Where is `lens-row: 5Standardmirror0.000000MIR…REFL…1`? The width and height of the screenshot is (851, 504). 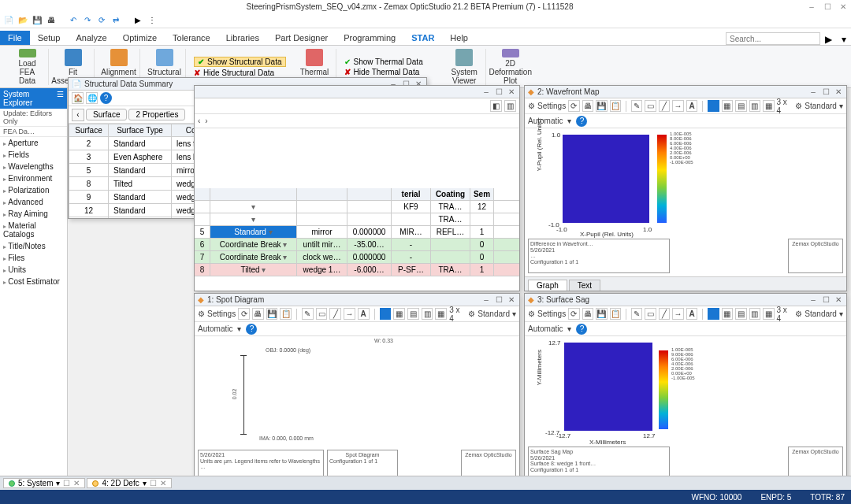 lens-row: 5Standardmirror0.000000MIR…REFL…1 is located at coordinates (357, 232).